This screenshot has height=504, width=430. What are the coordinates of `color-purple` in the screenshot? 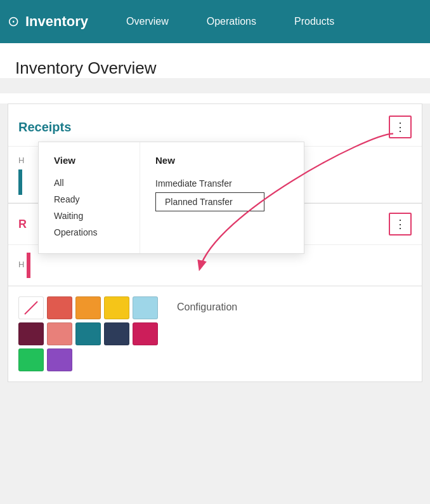 It's located at (60, 360).